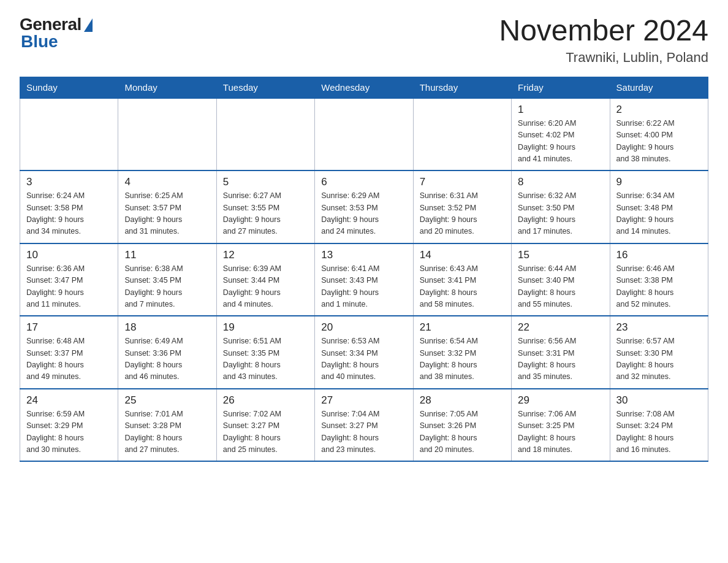  I want to click on calendar-cell: 21Sunrise: 6:54 AM Sunset: 3:32 PM Dayli…, so click(462, 352).